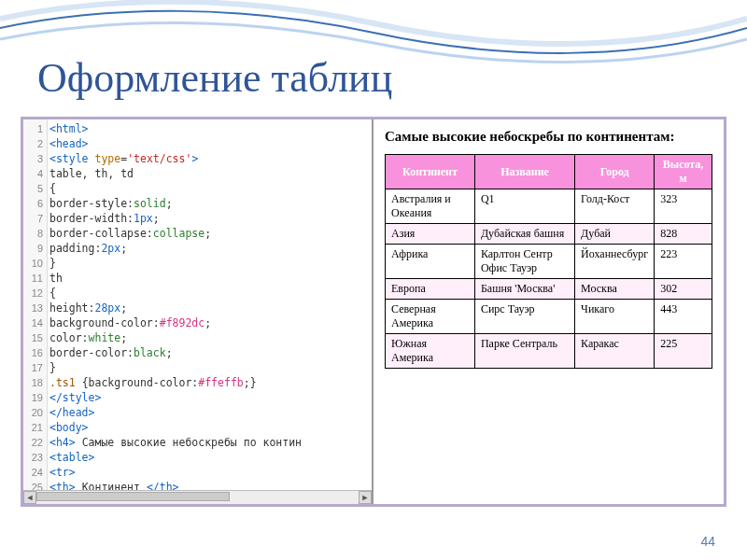 Image resolution: width=747 pixels, height=560 pixels. What do you see at coordinates (614, 172) in the screenshot?
I see `table-header-cell: Город` at bounding box center [614, 172].